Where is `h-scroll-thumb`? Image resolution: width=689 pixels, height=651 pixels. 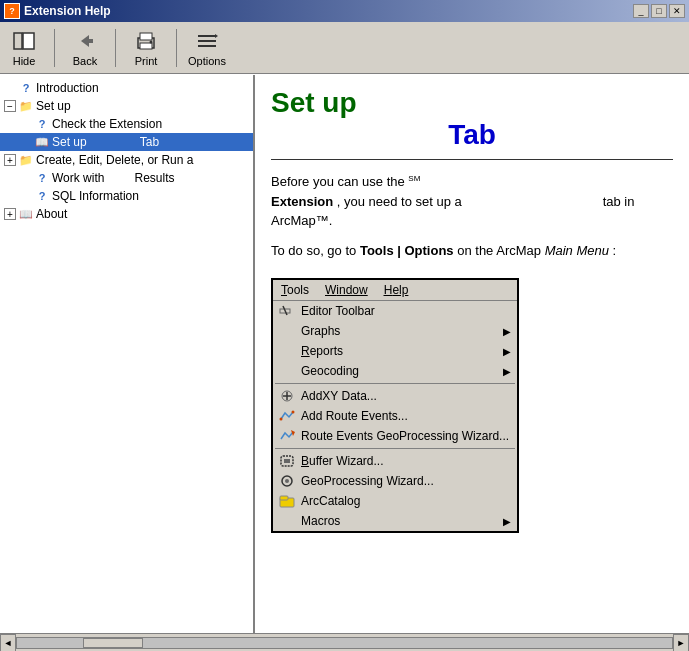
h-scroll-thumb is located at coordinates (113, 643).